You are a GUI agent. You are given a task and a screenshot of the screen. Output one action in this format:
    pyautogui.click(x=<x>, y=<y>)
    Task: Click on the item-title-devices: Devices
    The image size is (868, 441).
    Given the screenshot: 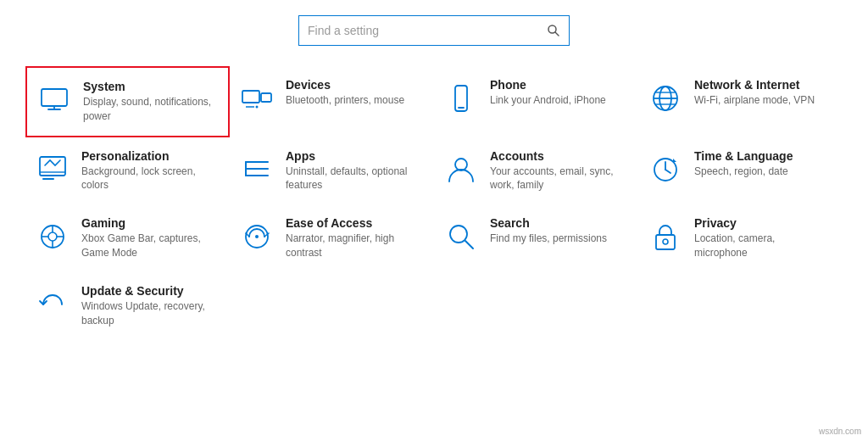 What is the action you would take?
    pyautogui.click(x=353, y=85)
    